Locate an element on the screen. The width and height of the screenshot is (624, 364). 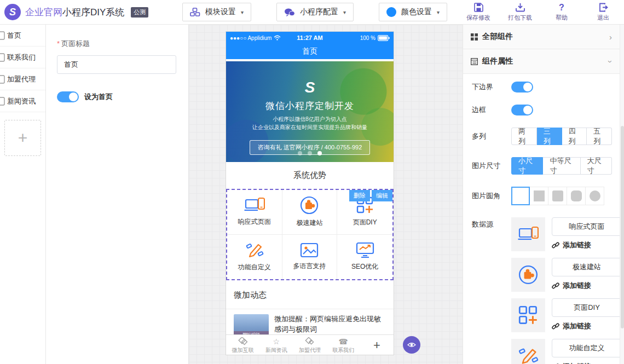
carousel-dot-active is located at coordinates (320, 153).